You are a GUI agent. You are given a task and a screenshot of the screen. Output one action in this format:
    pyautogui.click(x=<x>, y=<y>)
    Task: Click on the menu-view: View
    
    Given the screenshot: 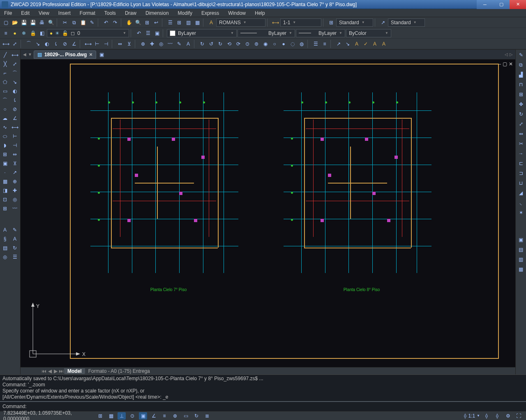 What is the action you would take?
    pyautogui.click(x=44, y=13)
    